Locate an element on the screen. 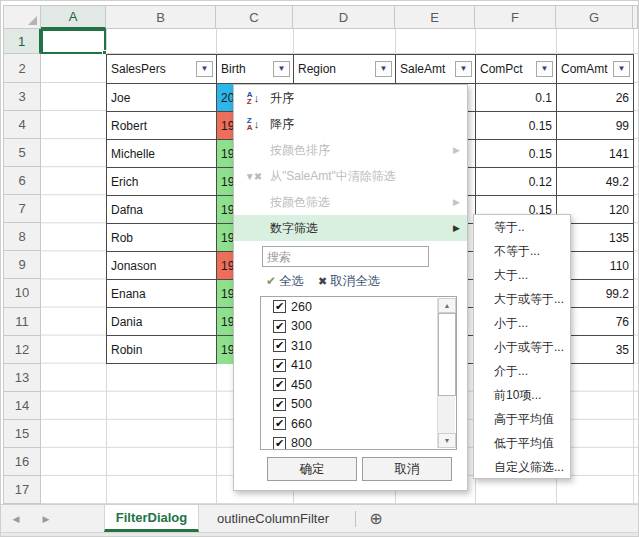 The height and width of the screenshot is (537, 639). cell-name: Joe is located at coordinates (162, 98).